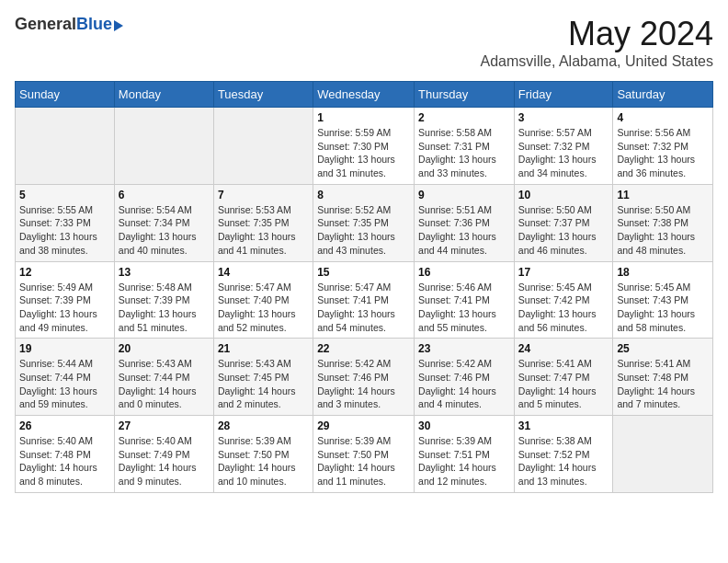  Describe the element at coordinates (65, 223) in the screenshot. I see `calendar-day-cell: 5Sunrise: 5:55 AM Sunset: 7:33 PM Daylig…` at that location.